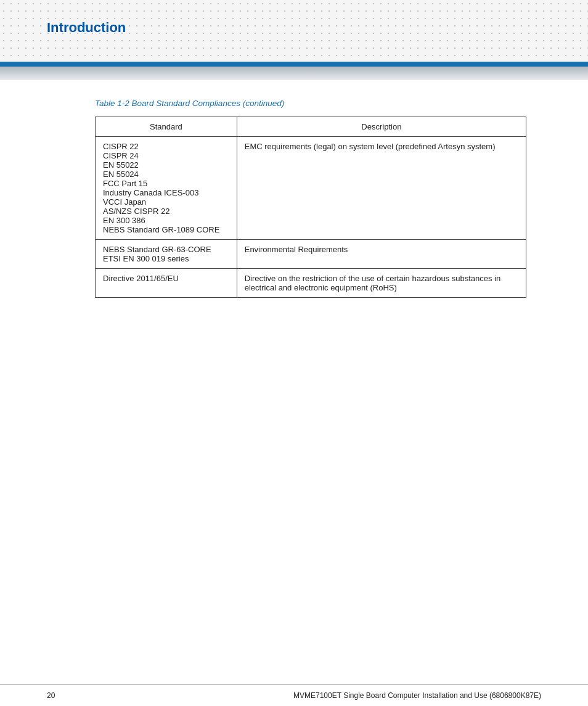  What do you see at coordinates (86, 28) in the screenshot?
I see `page-title: Introduction` at bounding box center [86, 28].